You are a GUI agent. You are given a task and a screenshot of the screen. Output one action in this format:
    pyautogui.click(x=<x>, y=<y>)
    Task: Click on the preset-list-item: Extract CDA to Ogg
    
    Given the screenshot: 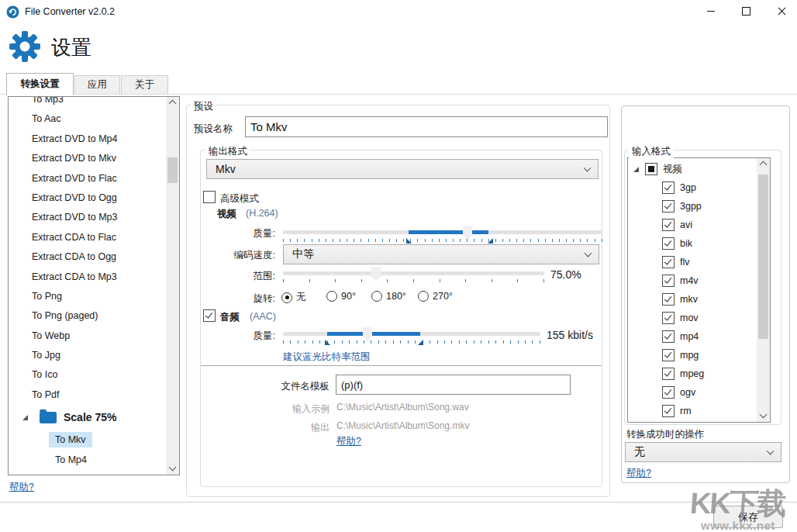 What is the action you would take?
    pyautogui.click(x=87, y=257)
    